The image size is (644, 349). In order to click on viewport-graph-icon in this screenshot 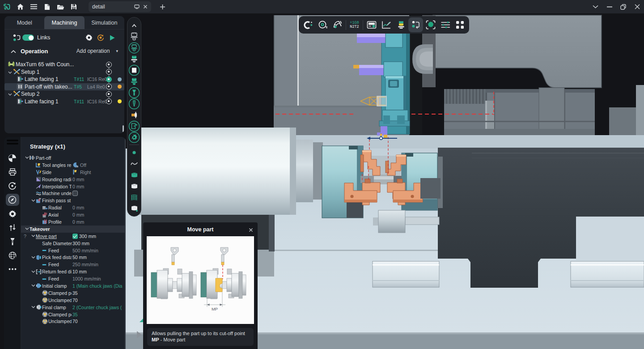, I will do `click(386, 25)`.